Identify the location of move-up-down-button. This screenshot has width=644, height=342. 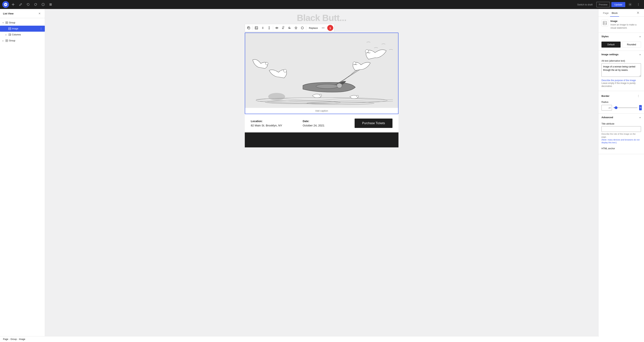
(269, 28).